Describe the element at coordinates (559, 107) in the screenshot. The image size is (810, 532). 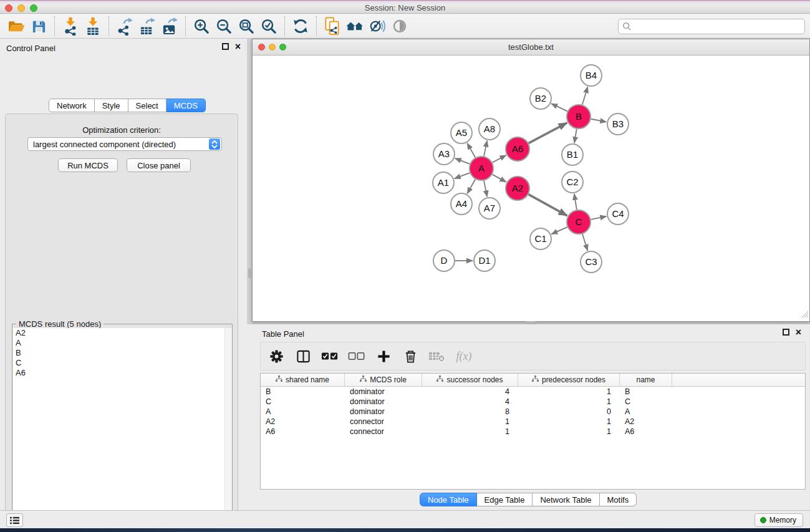
I see `network-edge-B-B2` at that location.